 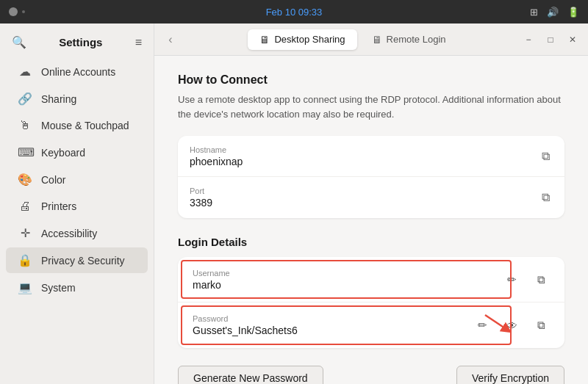 I want to click on maximize-button: □, so click(x=551, y=40).